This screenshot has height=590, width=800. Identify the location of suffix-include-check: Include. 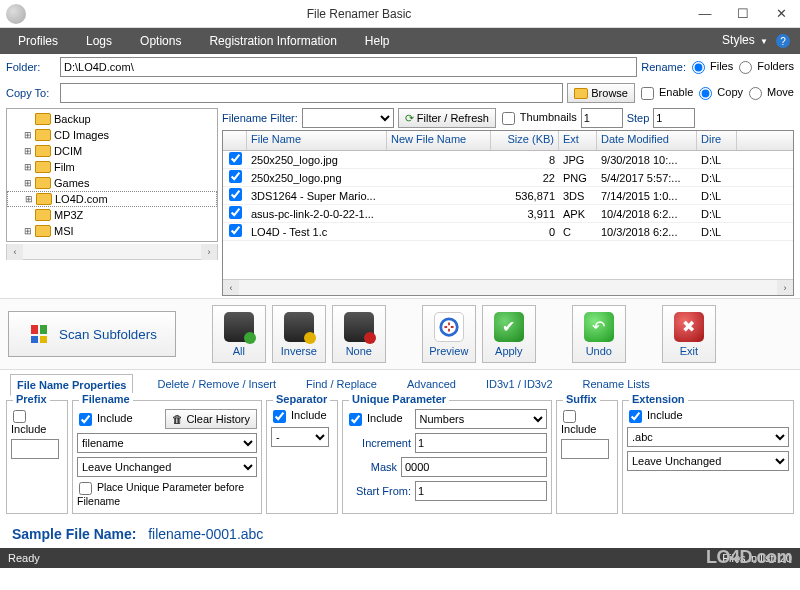
(587, 422).